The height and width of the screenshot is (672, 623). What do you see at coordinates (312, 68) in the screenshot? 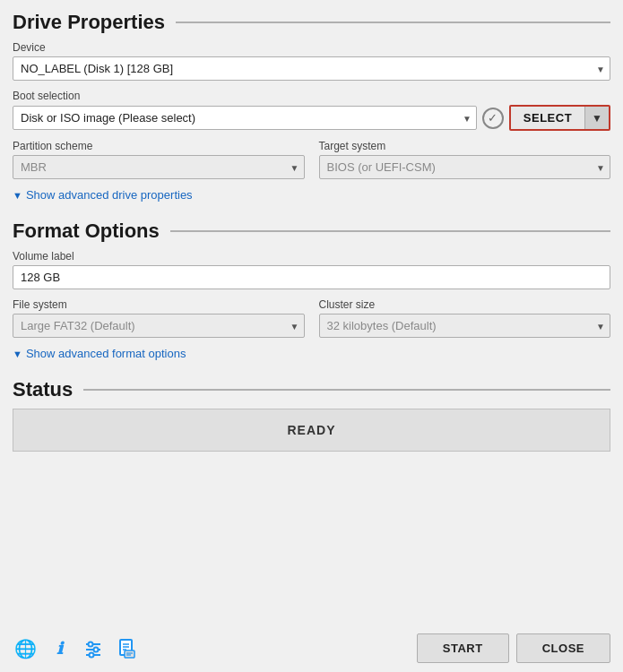
I see `device-row: NO_LABEL (Disk 1) [128 GB] ▼` at bounding box center [312, 68].